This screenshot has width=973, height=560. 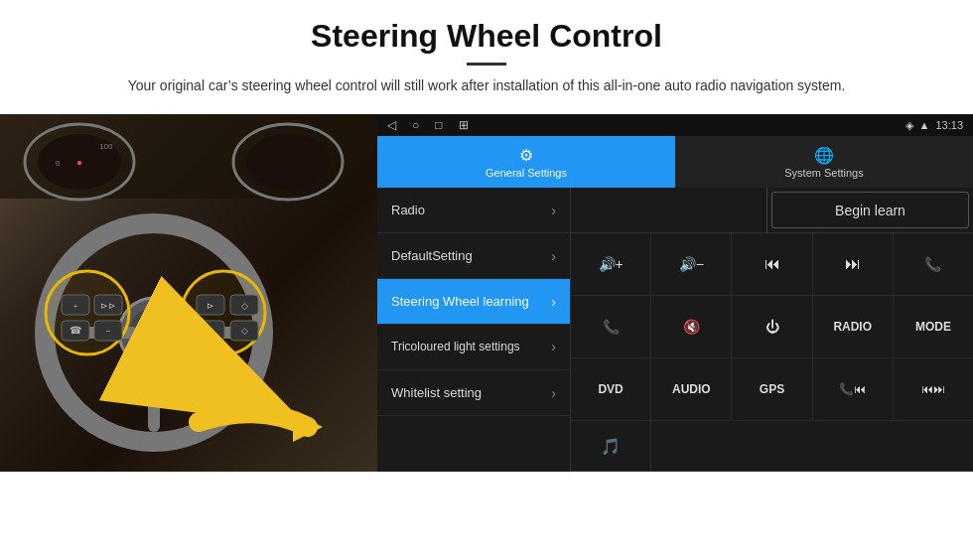 What do you see at coordinates (824, 155) in the screenshot?
I see `system-settings-icon: 🌐` at bounding box center [824, 155].